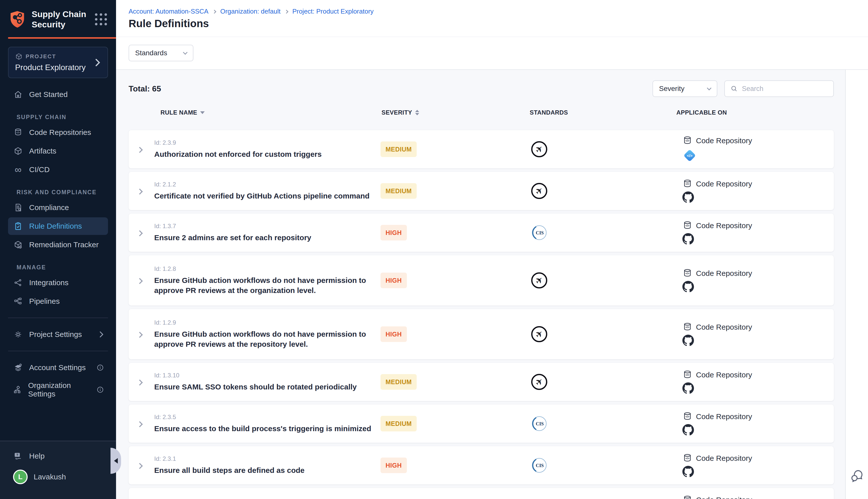 Image resolution: width=868 pixels, height=499 pixels. What do you see at coordinates (18, 367) in the screenshot?
I see `layers-gear-icon` at bounding box center [18, 367].